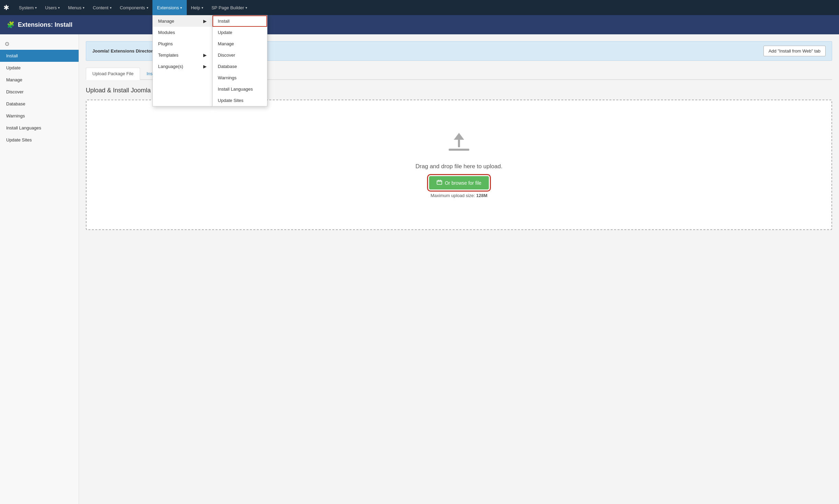 Image resolution: width=839 pixels, height=504 pixels. Describe the element at coordinates (39, 80) in the screenshot. I see `sidebar-link-manage: Manage` at that location.